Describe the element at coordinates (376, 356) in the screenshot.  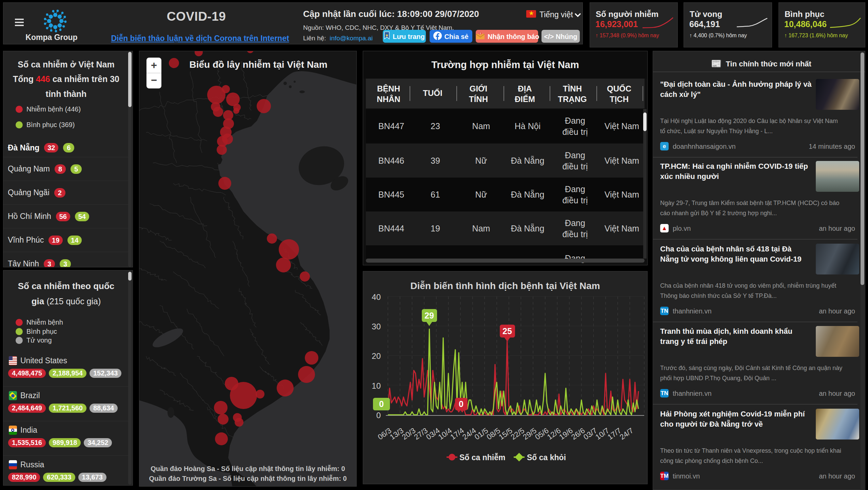
I see `svg-text: 20` at that location.